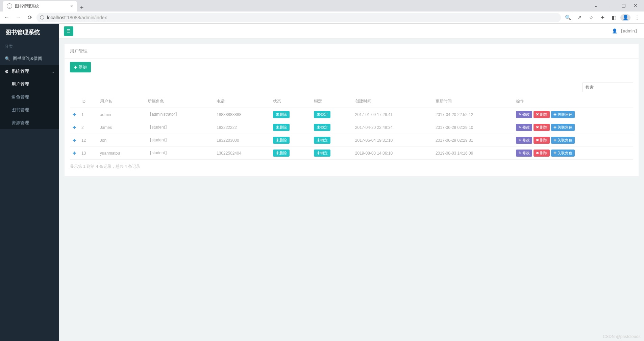 Image resolution: width=644 pixels, height=341 pixels. Describe the element at coordinates (596, 5) in the screenshot. I see `chevron-down-icon: ⌄` at that location.